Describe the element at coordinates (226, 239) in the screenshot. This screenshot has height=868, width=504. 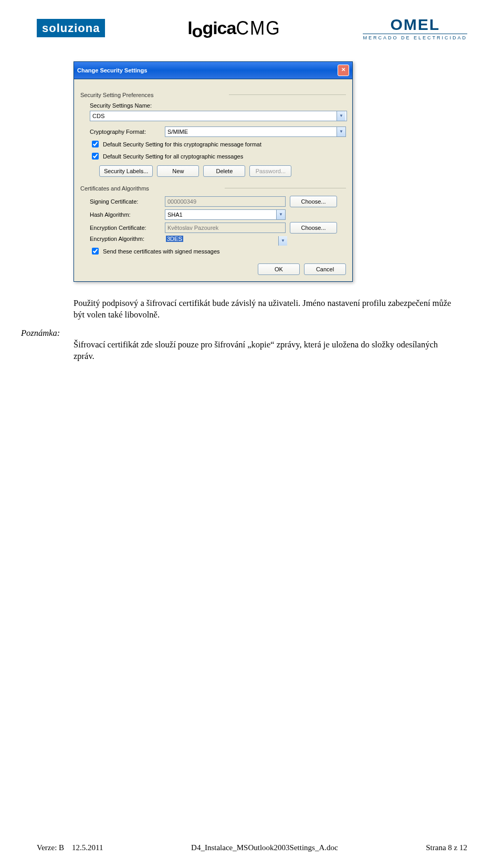
I see `enc-algo-select: 3DES` at that location.